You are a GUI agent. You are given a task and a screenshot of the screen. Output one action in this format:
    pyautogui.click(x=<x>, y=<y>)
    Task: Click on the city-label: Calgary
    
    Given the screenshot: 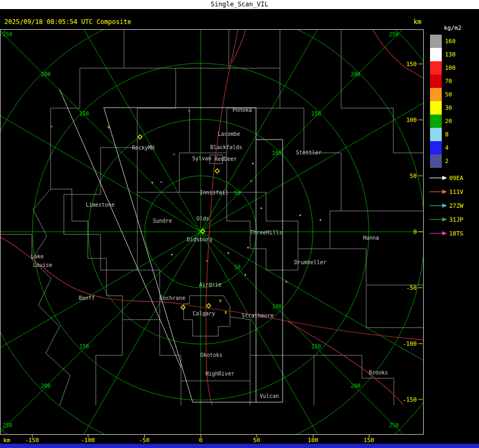 What is the action you would take?
    pyautogui.click(x=204, y=313)
    